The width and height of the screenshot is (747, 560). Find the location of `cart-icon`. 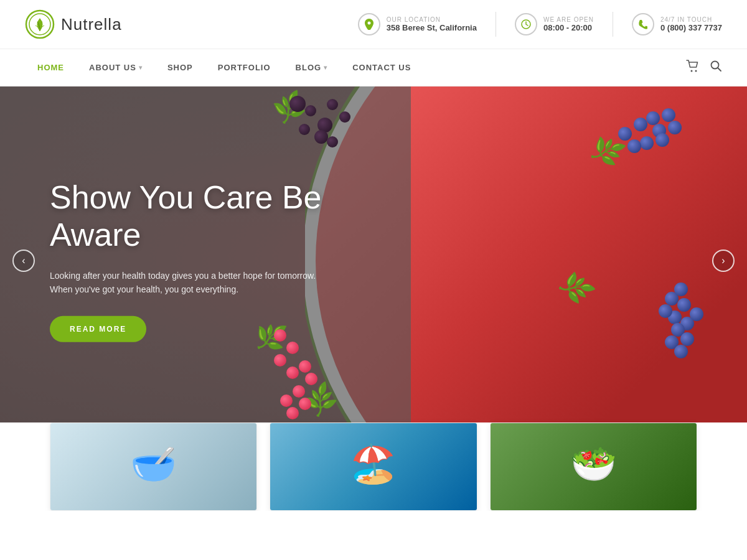

cart-icon is located at coordinates (693, 67).